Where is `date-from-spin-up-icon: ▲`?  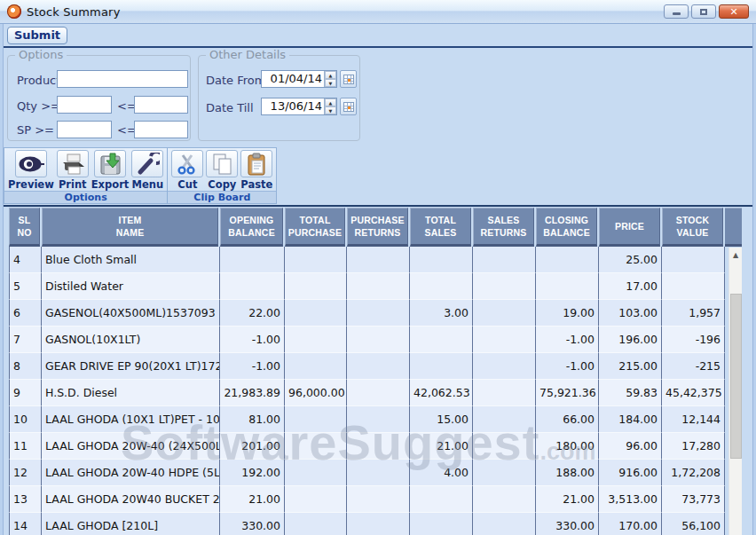
date-from-spin-up-icon: ▲ is located at coordinates (330, 75).